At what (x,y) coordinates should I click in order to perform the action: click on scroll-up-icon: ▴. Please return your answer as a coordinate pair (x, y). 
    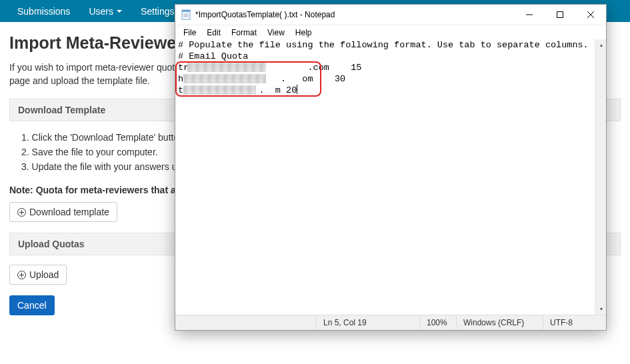
    Looking at the image, I should click on (601, 45).